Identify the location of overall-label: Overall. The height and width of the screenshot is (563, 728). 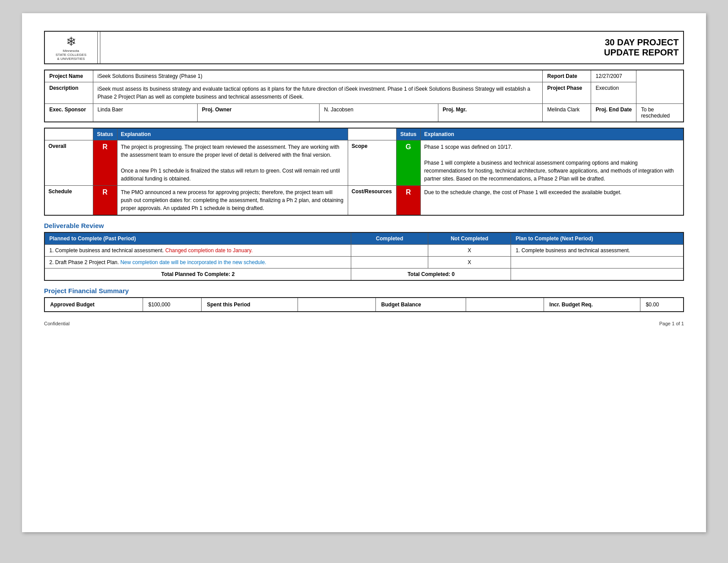
(69, 163).